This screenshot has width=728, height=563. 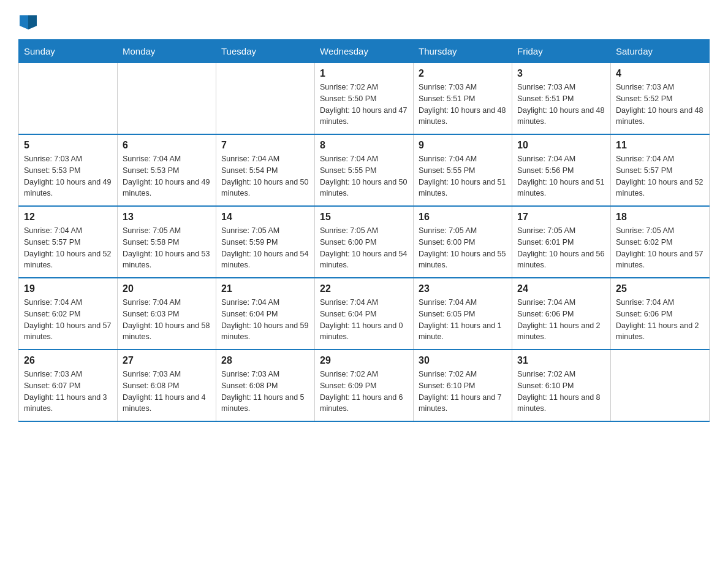 I want to click on day-number: 18, so click(x=660, y=217).